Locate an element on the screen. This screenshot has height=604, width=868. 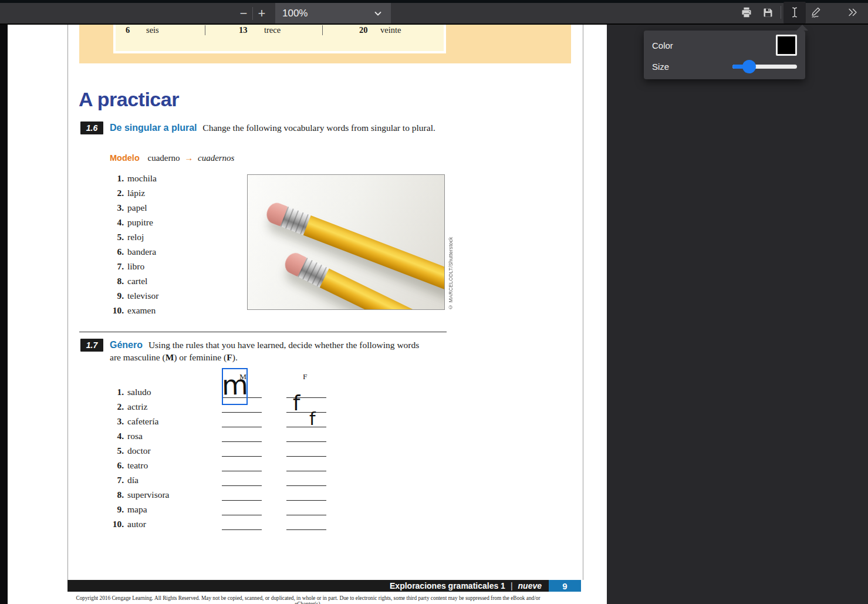
item-word: televisor is located at coordinates (143, 296).